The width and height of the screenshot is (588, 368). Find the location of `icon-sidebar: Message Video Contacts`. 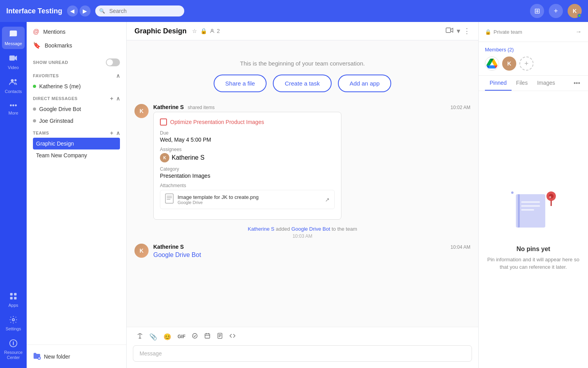

icon-sidebar: Message Video Contacts is located at coordinates (13, 195).